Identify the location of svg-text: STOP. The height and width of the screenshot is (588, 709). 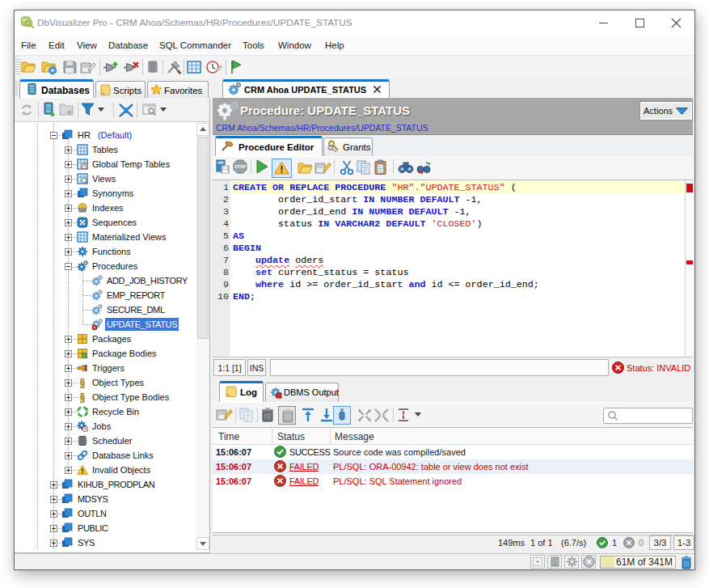
(241, 167).